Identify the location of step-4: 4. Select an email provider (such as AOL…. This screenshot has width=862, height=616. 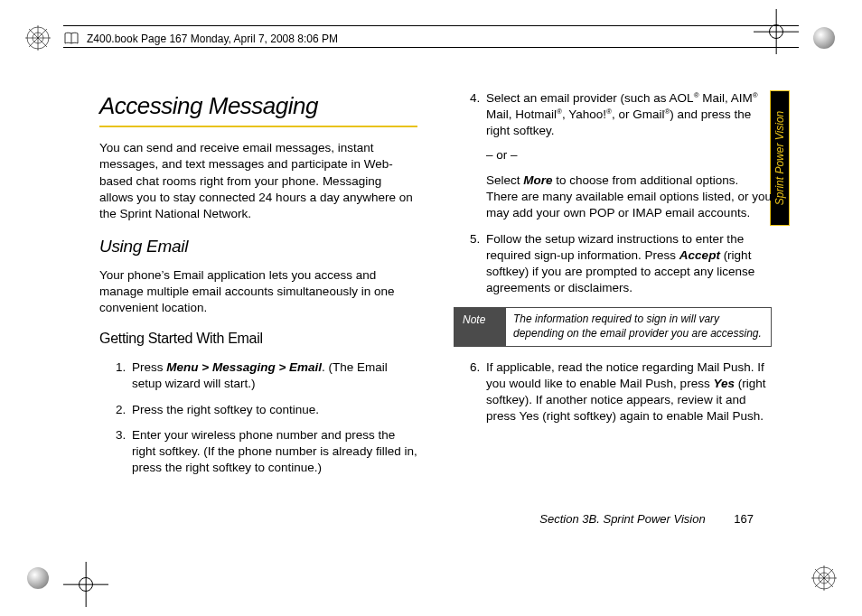
(621, 156).